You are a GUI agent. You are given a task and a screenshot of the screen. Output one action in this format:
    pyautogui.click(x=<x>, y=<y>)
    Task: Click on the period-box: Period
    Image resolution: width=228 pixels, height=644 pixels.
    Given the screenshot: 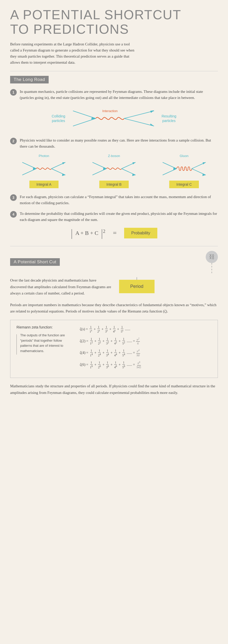 What is the action you would take?
    pyautogui.click(x=137, y=287)
    